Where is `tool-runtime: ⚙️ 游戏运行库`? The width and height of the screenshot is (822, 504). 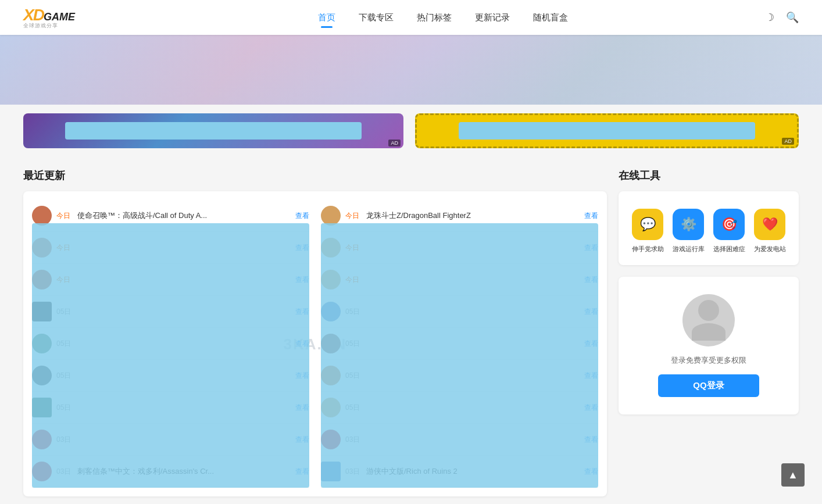
tool-runtime: ⚙️ 游戏运行库 is located at coordinates (688, 231).